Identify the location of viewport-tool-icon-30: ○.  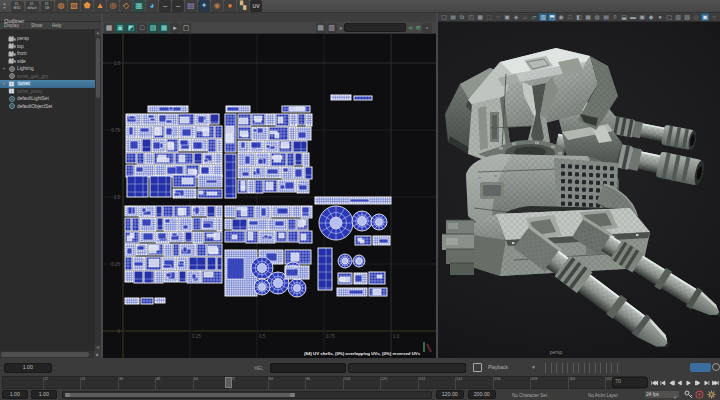
(714, 17).